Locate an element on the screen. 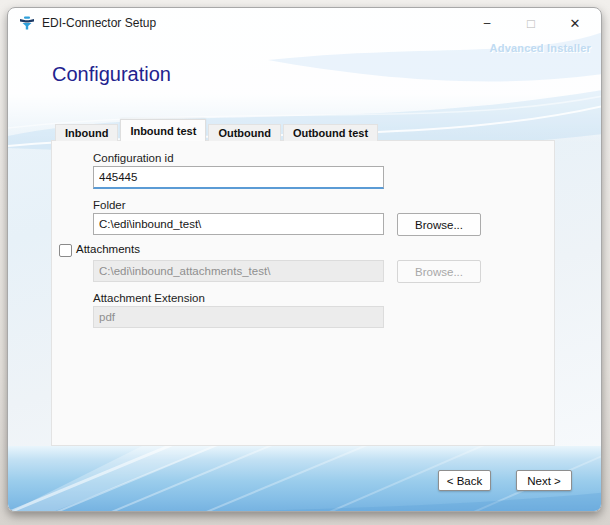  tab-bar: Inbound Inbound test Outbound Outbound t… is located at coordinates (218, 130).